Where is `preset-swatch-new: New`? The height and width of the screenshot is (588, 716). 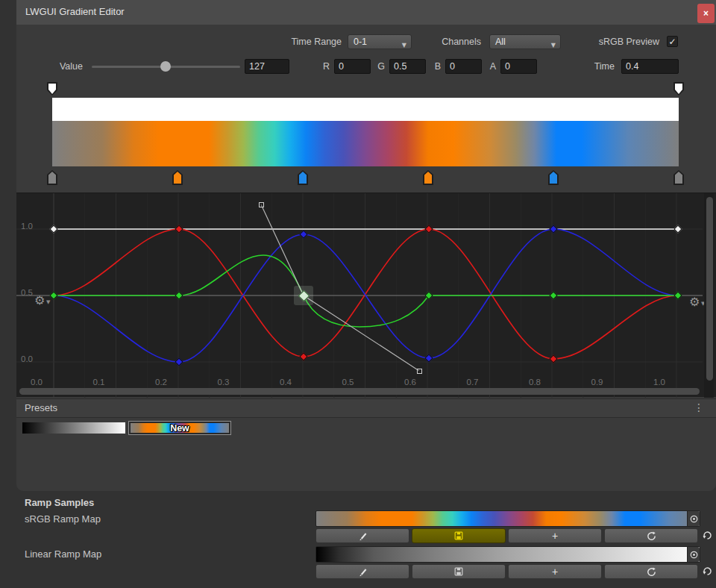 preset-swatch-new: New is located at coordinates (180, 428).